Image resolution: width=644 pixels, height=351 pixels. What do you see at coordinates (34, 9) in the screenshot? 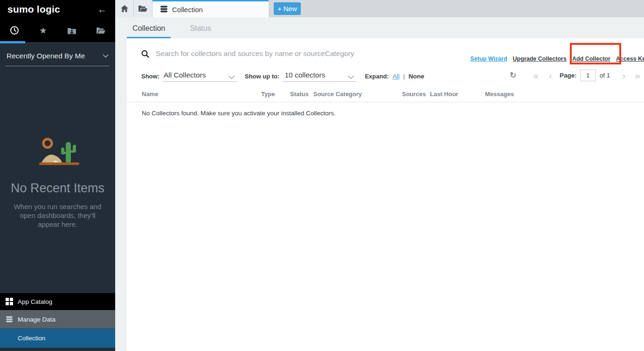
I see `sumo-logic-logo: sumo logic` at bounding box center [34, 9].